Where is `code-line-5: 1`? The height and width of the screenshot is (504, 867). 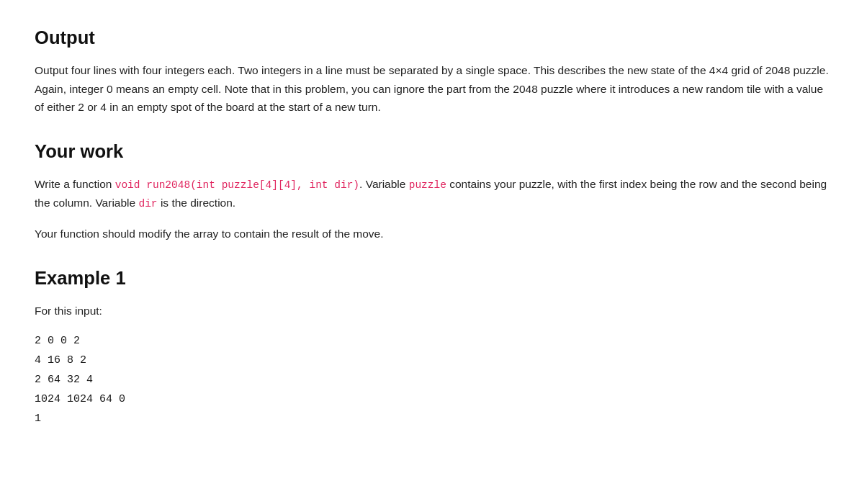
code-line-5: 1 is located at coordinates (434, 419).